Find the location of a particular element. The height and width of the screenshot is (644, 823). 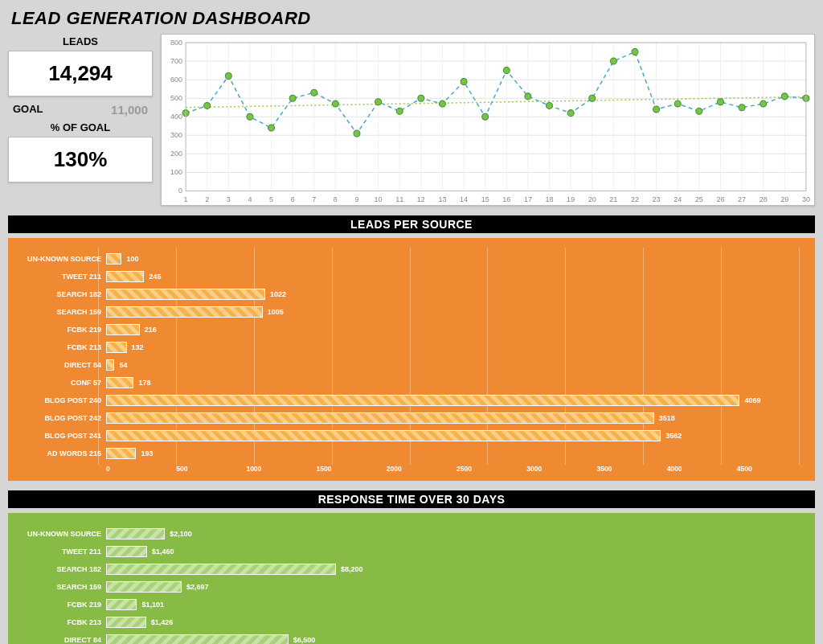

bar-row: SEARCH 159$2,697 is located at coordinates (412, 587).